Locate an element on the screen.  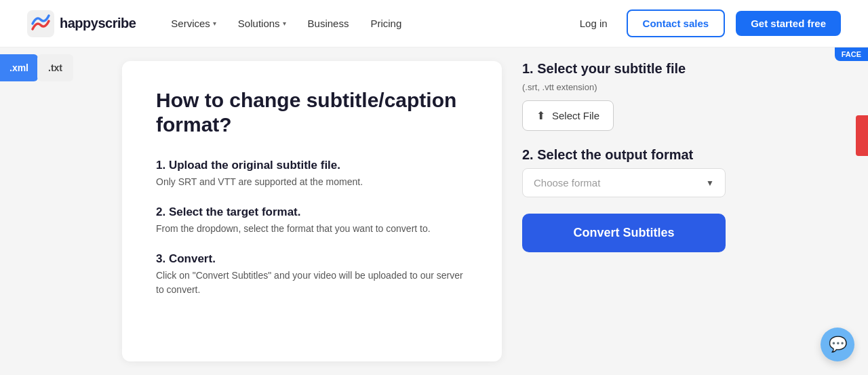
step-1-heading: 1. Upload the original subtitle file. is located at coordinates (312, 165).